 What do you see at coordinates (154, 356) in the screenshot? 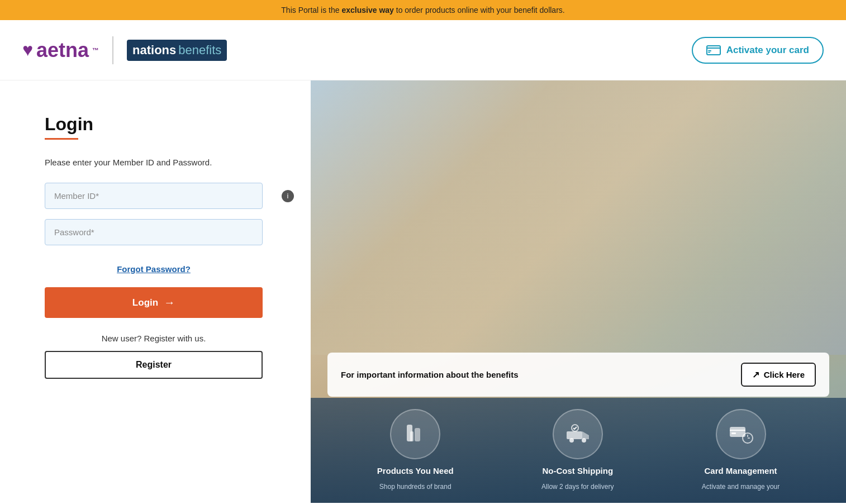
I see `register-section: New user? Register with us. Register` at bounding box center [154, 356].